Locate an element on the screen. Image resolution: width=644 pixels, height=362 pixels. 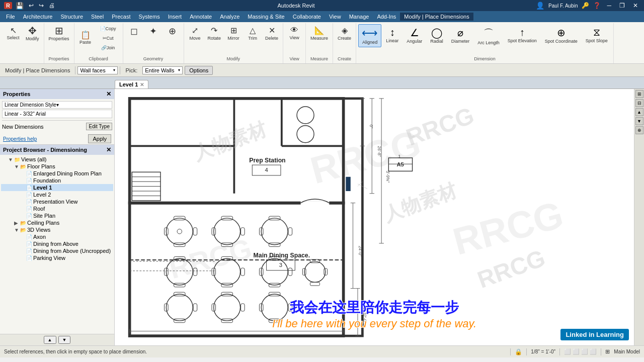
ribbon-btn-modify: ✥ Modify is located at coordinates (32, 33).